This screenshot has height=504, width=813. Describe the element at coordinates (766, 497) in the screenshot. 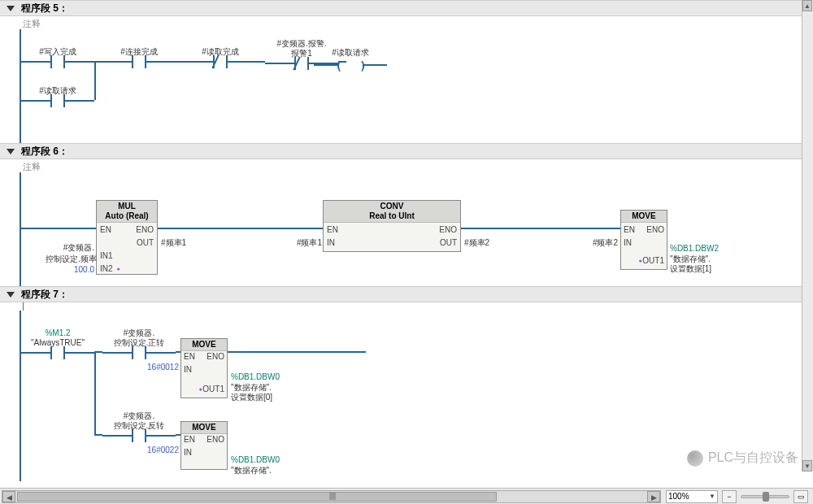

I see `slider-knob` at that location.